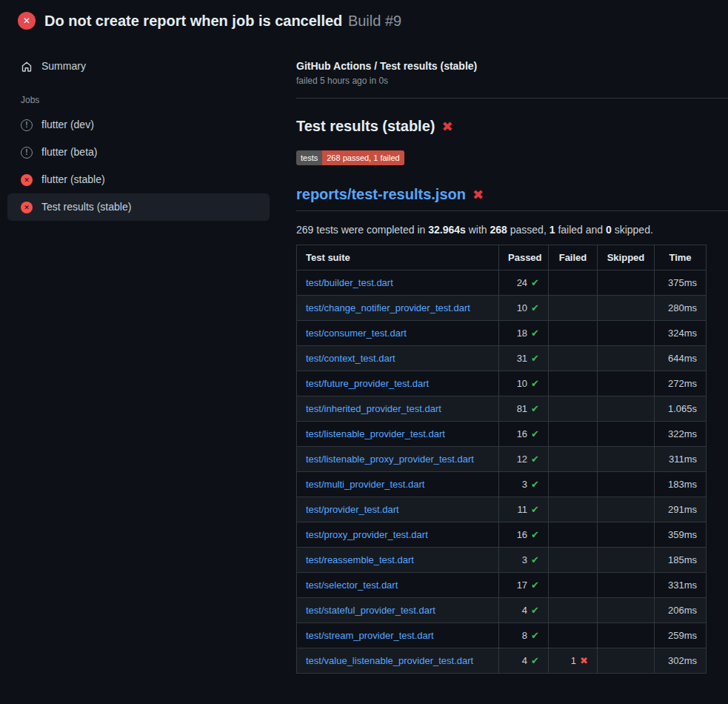 The image size is (728, 704). What do you see at coordinates (522, 359) in the screenshot?
I see `passed-cell-count: 31` at bounding box center [522, 359].